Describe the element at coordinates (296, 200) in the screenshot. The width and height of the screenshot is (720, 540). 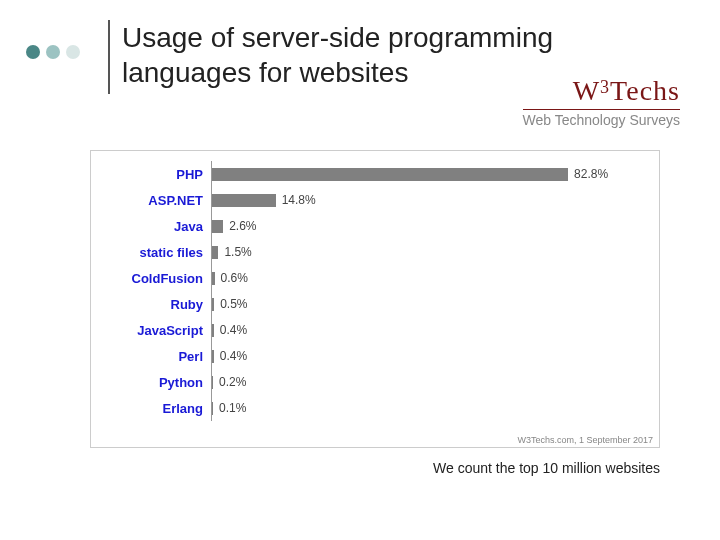
I see `value-label: 14.8%` at that location.